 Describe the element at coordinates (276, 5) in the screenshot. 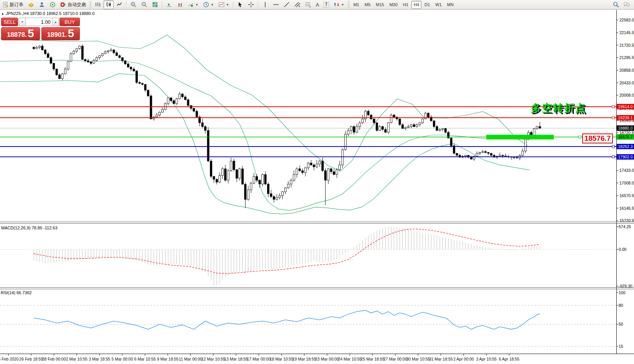

I see `horizontal-line-icon` at that location.